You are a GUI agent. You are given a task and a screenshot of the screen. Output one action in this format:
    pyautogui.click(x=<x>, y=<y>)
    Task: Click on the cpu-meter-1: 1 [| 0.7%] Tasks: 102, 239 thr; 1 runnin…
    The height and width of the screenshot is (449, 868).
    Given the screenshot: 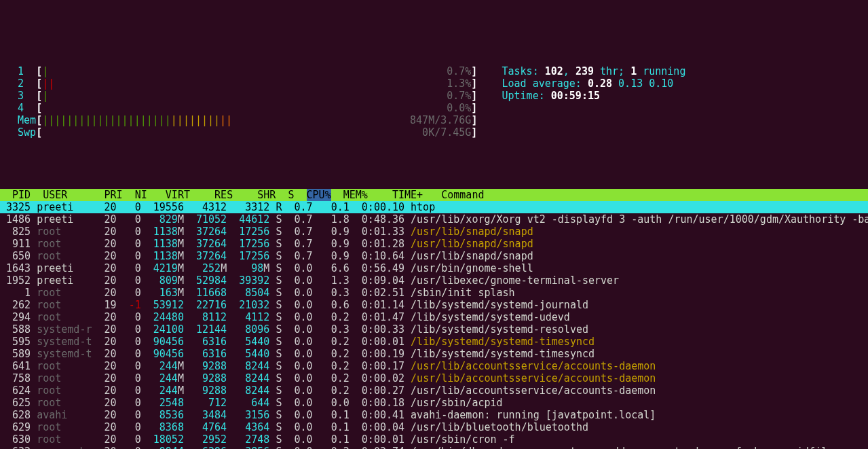 What is the action you would take?
    pyautogui.click(x=434, y=71)
    